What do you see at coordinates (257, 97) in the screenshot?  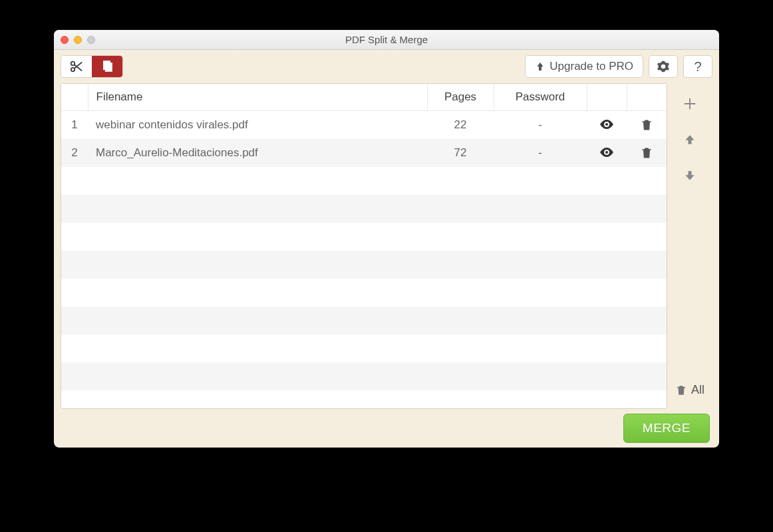 I see `filename-column-header: Filename` at bounding box center [257, 97].